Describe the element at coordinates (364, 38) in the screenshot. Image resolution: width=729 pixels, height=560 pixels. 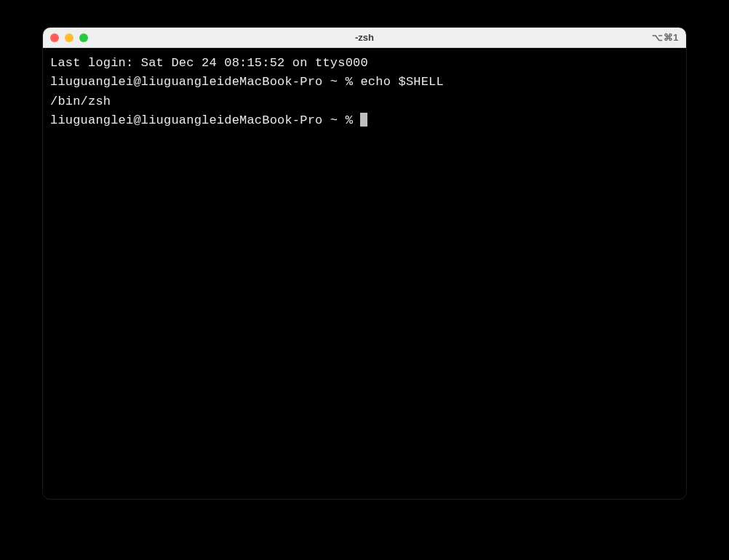
I see `window-title: -zsh` at that location.